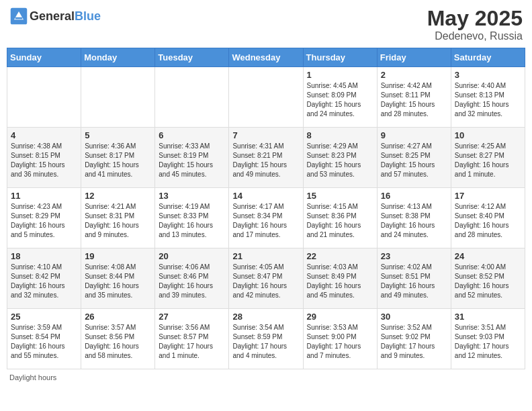 Image resolution: width=532 pixels, height=411 pixels. Describe the element at coordinates (118, 317) in the screenshot. I see `day-number: 26` at that location.